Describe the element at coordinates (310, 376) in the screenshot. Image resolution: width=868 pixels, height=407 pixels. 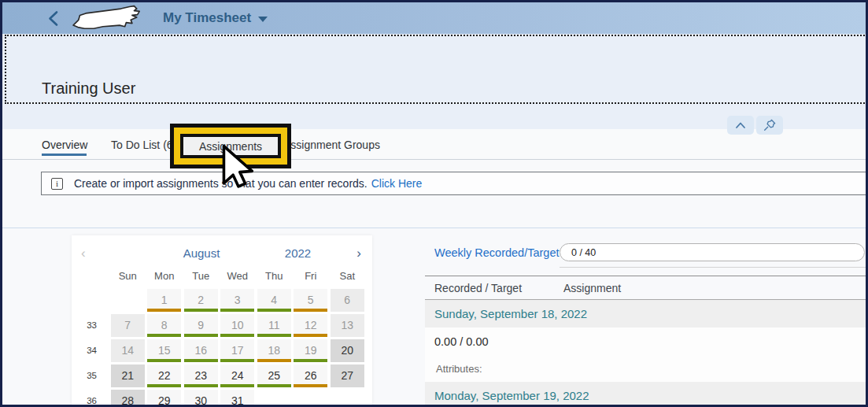
I see `calendar-day: 26` at that location.